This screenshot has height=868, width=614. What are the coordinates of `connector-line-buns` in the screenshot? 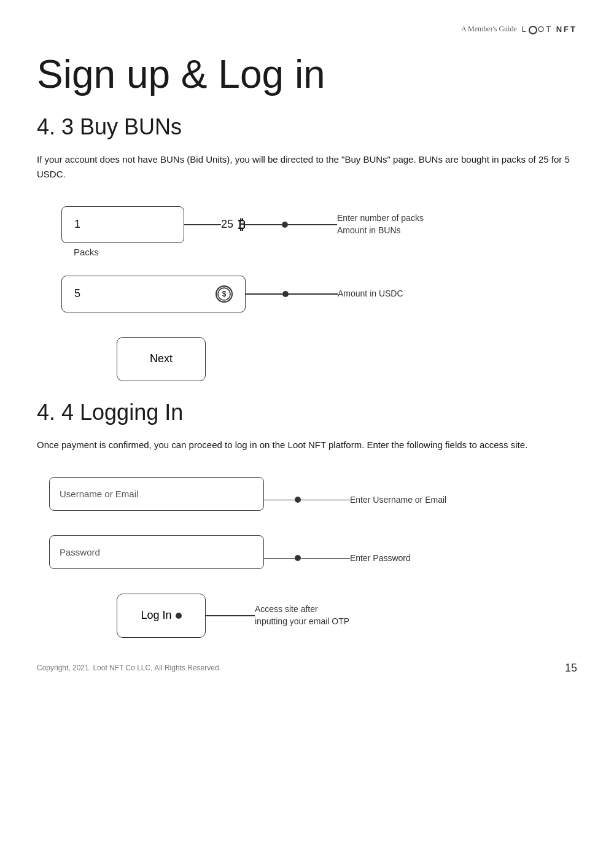 It's located at (263, 225).